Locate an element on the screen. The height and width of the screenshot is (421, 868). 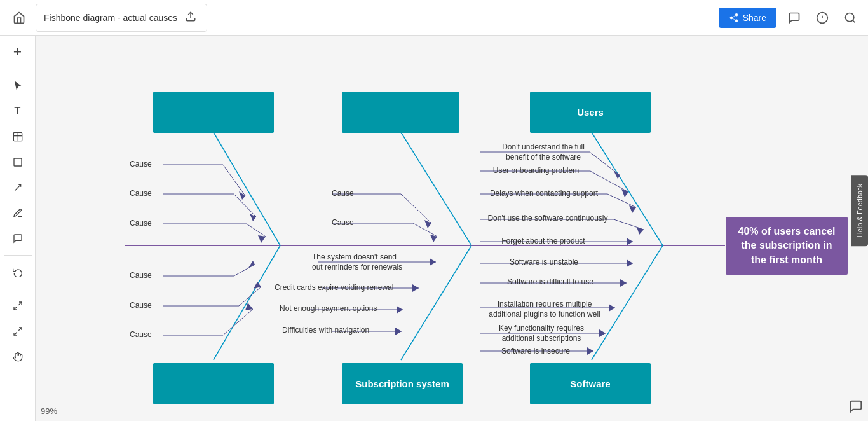
shape-tool is located at coordinates (18, 162).